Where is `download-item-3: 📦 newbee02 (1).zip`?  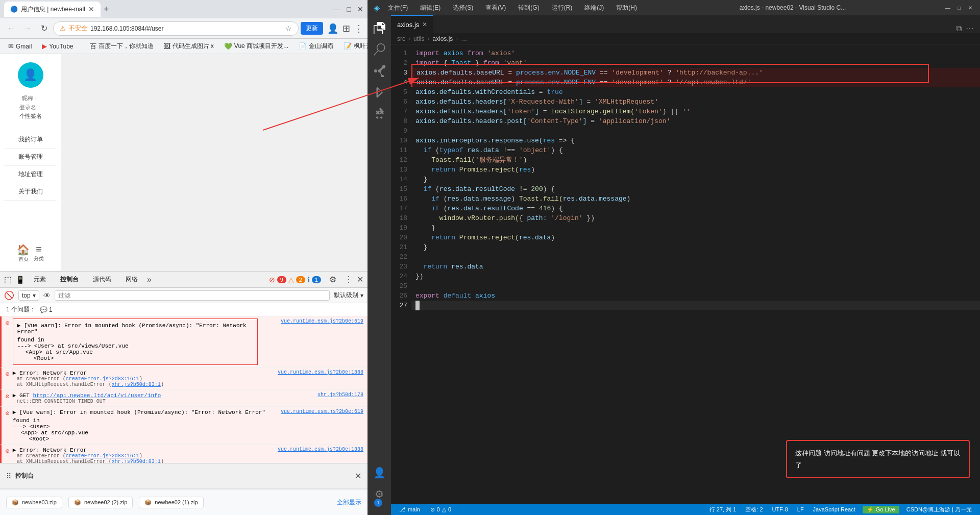 download-item-3: 📦 newbee02 (1).zip is located at coordinates (171, 502).